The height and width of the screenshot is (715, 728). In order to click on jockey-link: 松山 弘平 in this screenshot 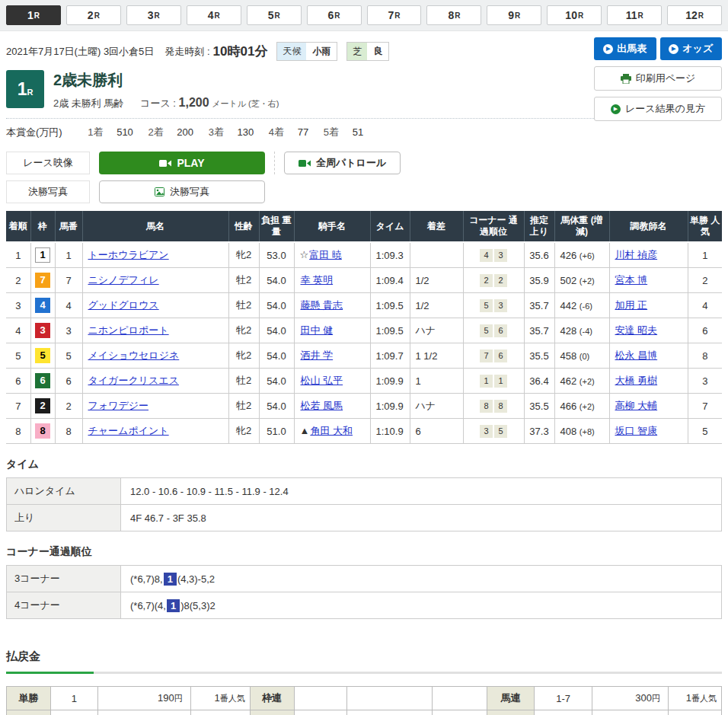, I will do `click(322, 381)`.